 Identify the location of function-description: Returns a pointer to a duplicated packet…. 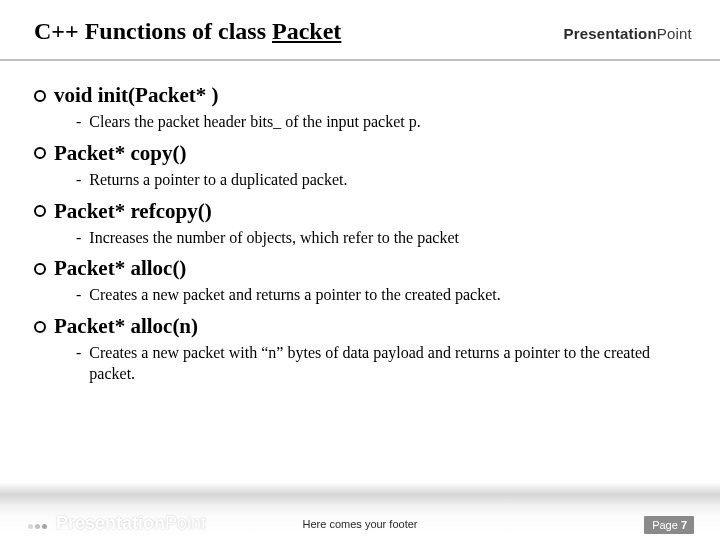
(390, 180).